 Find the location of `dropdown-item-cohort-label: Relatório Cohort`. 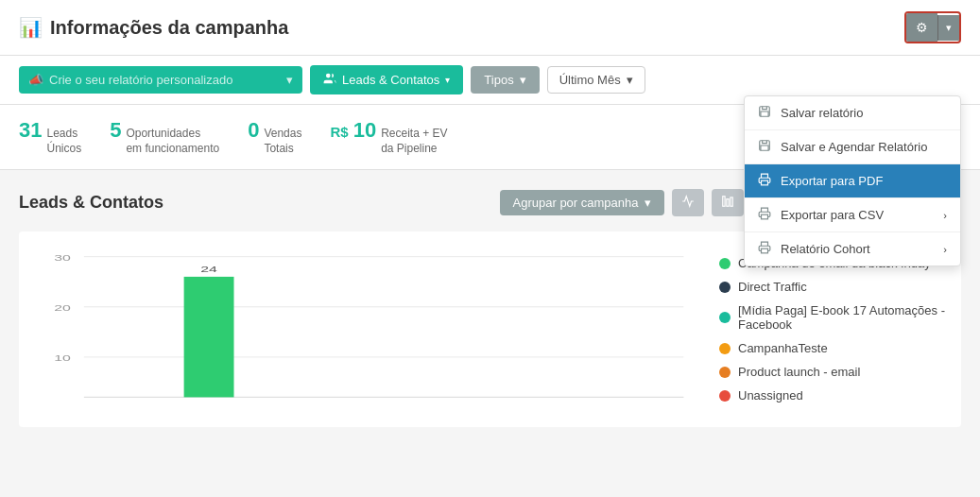

dropdown-item-cohort-label: Relatório Cohort is located at coordinates (826, 249).